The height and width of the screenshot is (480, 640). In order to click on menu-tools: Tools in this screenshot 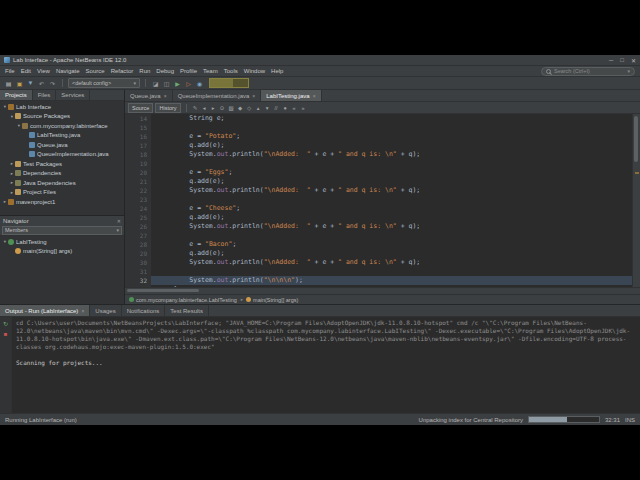, I will do `click(231, 71)`.